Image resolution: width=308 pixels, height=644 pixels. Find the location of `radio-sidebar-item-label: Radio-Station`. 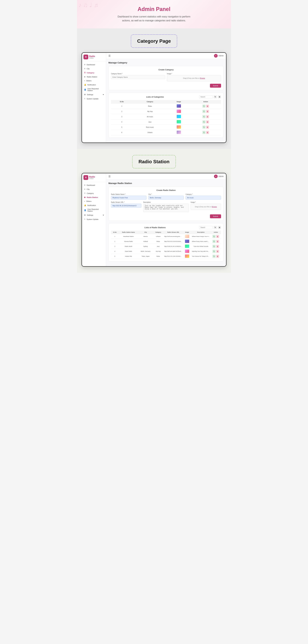

radio-sidebar-item-label: Radio-Station is located at coordinates (93, 198).